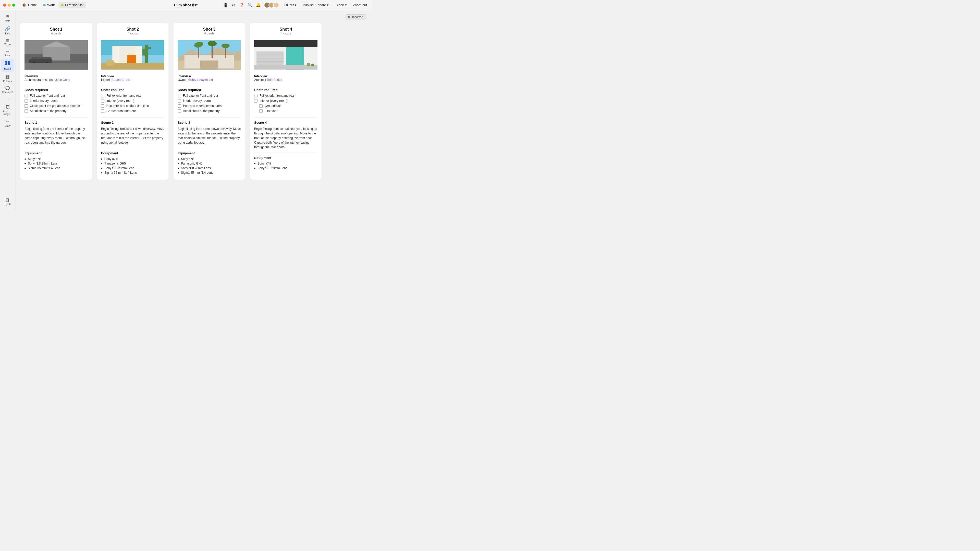 The image size is (980, 551). What do you see at coordinates (209, 163) in the screenshot?
I see `equipment-section-shot3: Equipment Sony a7iii Panasonic GH5 Sony …` at bounding box center [209, 163].